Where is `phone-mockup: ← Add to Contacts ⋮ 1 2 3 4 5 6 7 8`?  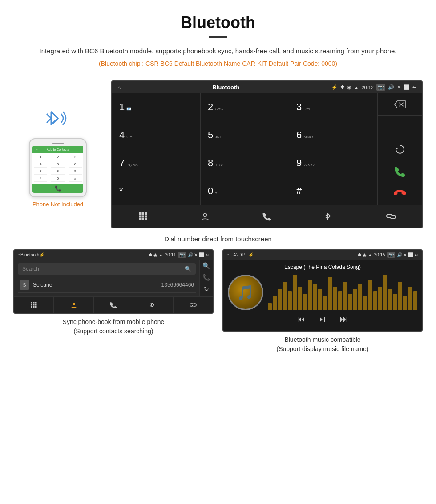
phone-mockup: ← Add to Contacts ⋮ 1 2 3 4 5 6 7 8 is located at coordinates (58, 168).